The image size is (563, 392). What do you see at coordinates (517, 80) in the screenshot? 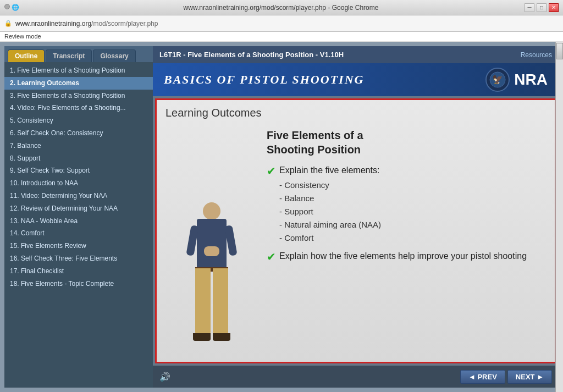
I see `nra-logo-area: 🦅 NRA` at bounding box center [517, 80].